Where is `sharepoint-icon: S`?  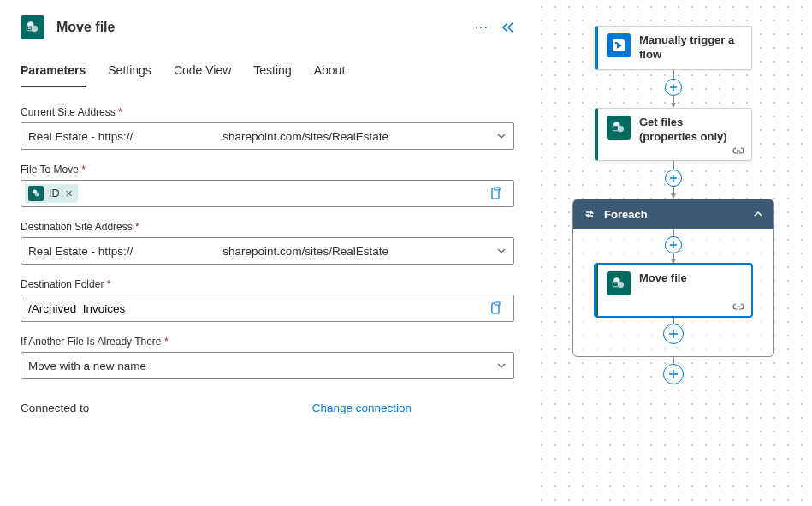
sharepoint-icon: S is located at coordinates (33, 27).